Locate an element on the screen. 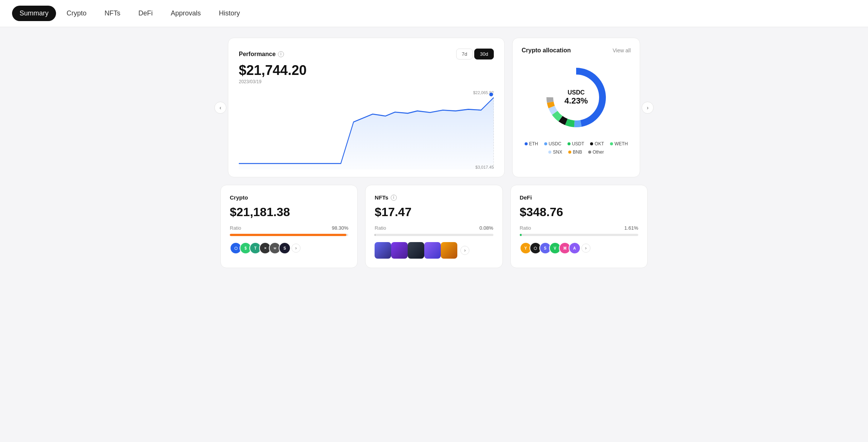 This screenshot has height=442, width=868. main-nav: Summary Crypto NFTs DeFi Approvals Histo… is located at coordinates (434, 14).